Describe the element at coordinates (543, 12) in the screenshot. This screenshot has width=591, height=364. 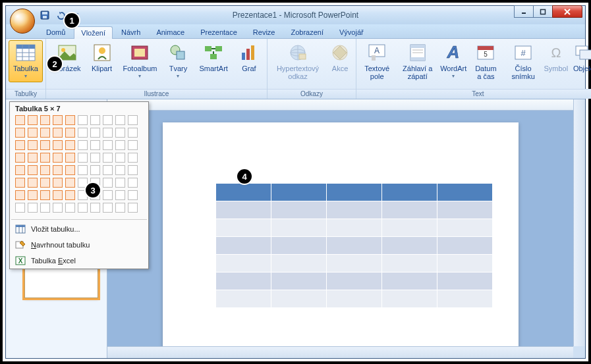
I see `maximize-button` at that location.